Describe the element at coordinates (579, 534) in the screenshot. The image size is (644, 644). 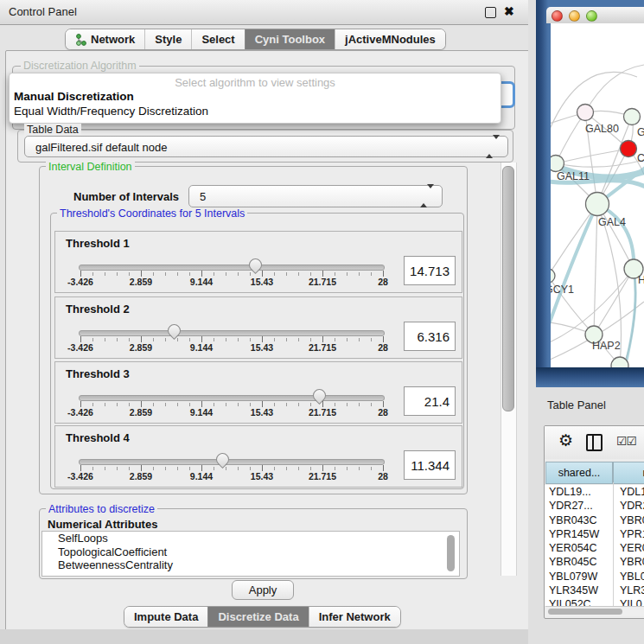
I see `cell-shared-name: YPR145W` at that location.